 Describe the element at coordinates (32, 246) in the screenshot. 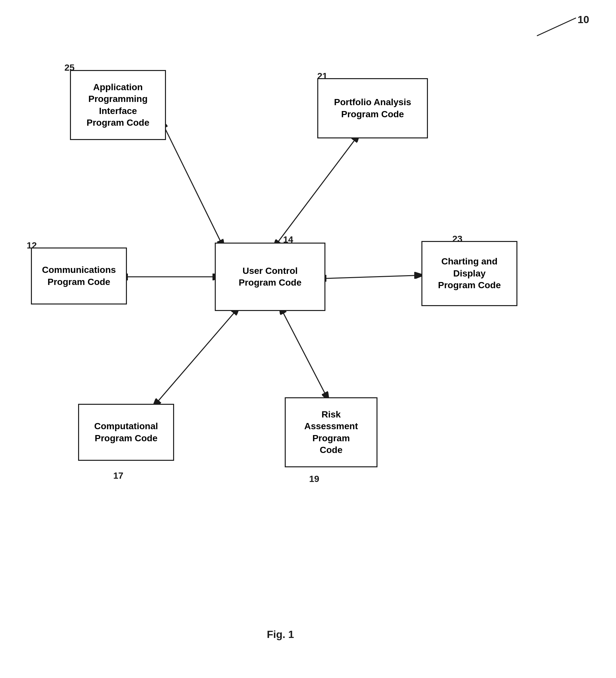

I see `ref-12: 12` at that location.